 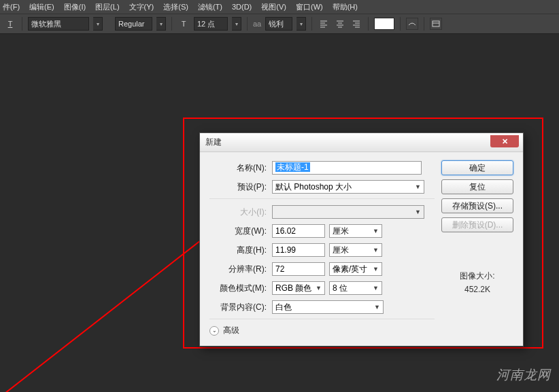 I want to click on color-mode-select: RGB 颜色▼, so click(x=299, y=288).